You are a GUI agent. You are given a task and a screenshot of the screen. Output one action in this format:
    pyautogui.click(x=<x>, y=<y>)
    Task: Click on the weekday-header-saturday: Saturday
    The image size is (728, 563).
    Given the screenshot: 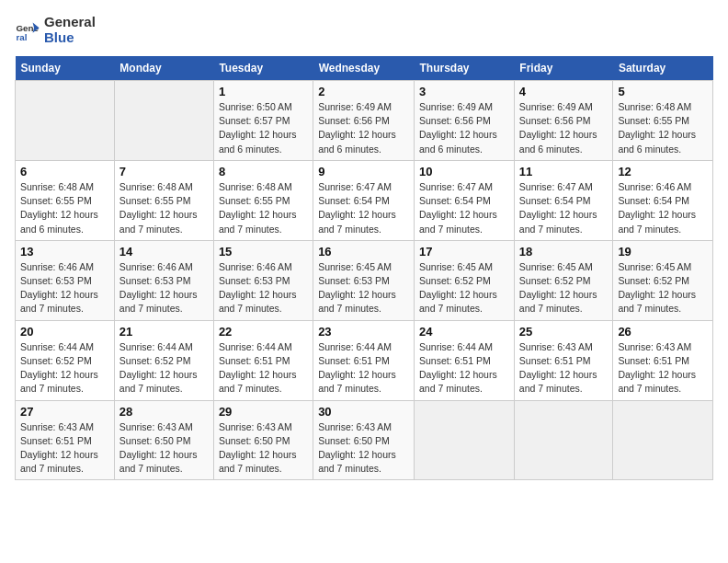 What is the action you would take?
    pyautogui.click(x=664, y=68)
    